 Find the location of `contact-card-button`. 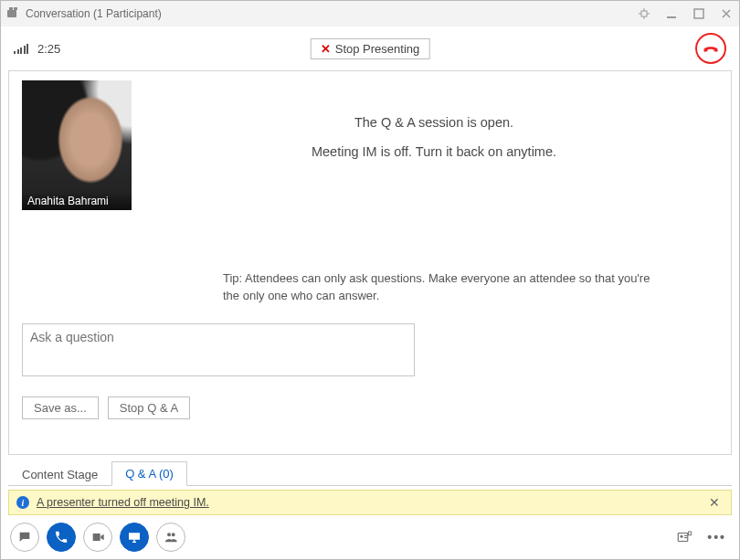

contact-card-button is located at coordinates (684, 537).